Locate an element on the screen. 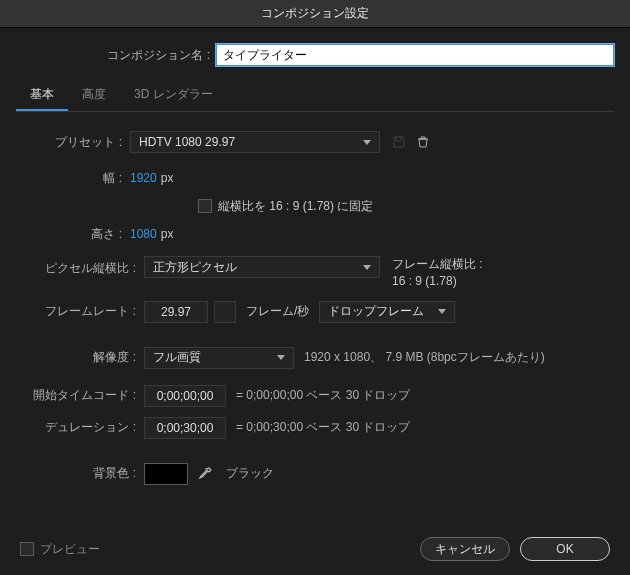 This screenshot has width=630, height=575. frame-rate-label: フレームレート : is located at coordinates (84, 312).